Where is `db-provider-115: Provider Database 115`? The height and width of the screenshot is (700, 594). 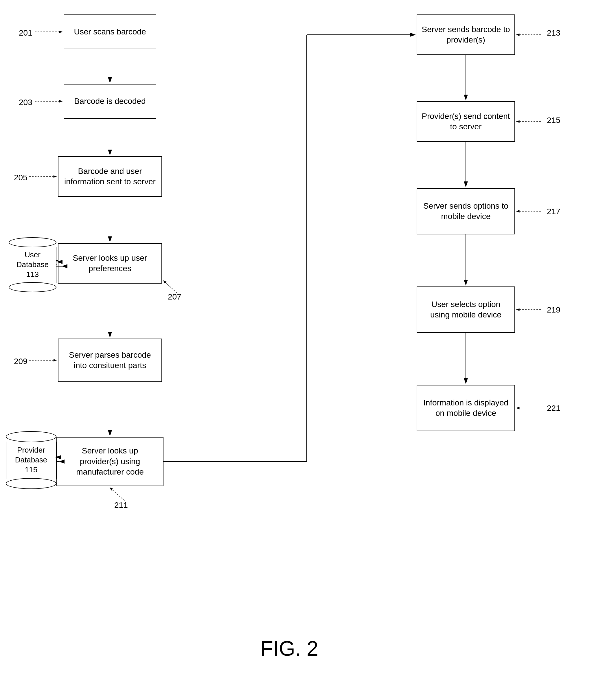 db-provider-115: Provider Database 115 is located at coordinates (31, 460).